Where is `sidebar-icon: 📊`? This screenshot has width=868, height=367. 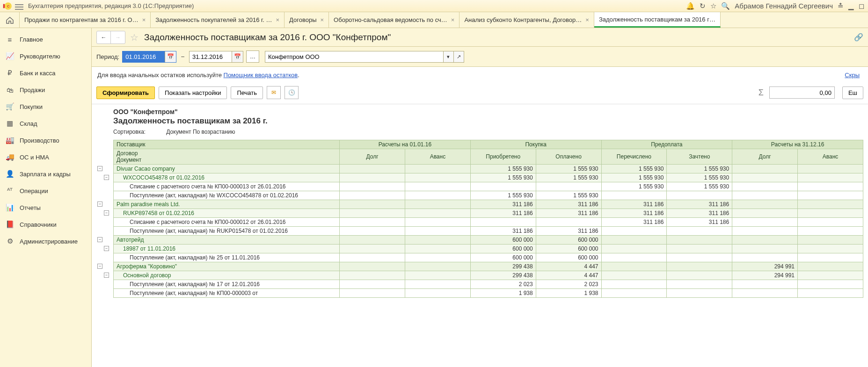 sidebar-icon: 📊 is located at coordinates (10, 208).